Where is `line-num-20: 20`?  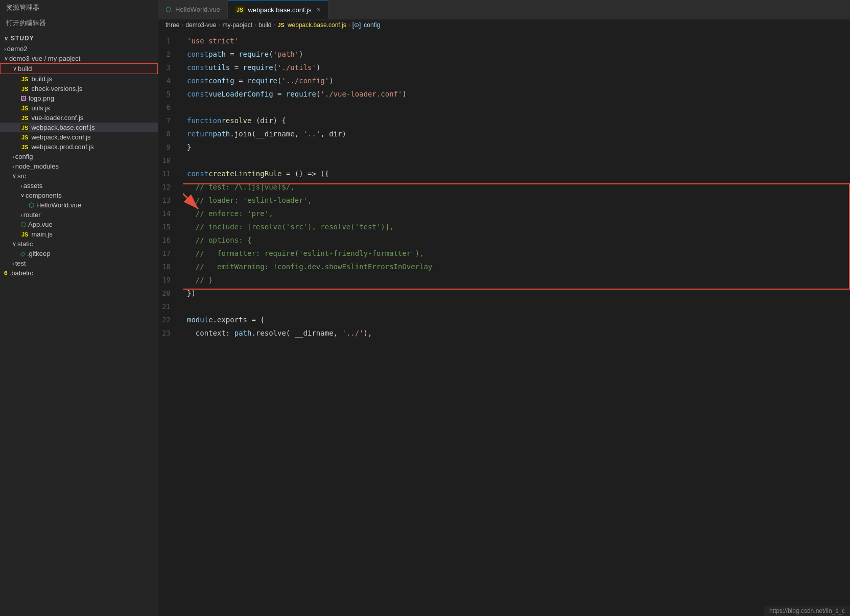 line-num-20: 20 is located at coordinates (168, 293).